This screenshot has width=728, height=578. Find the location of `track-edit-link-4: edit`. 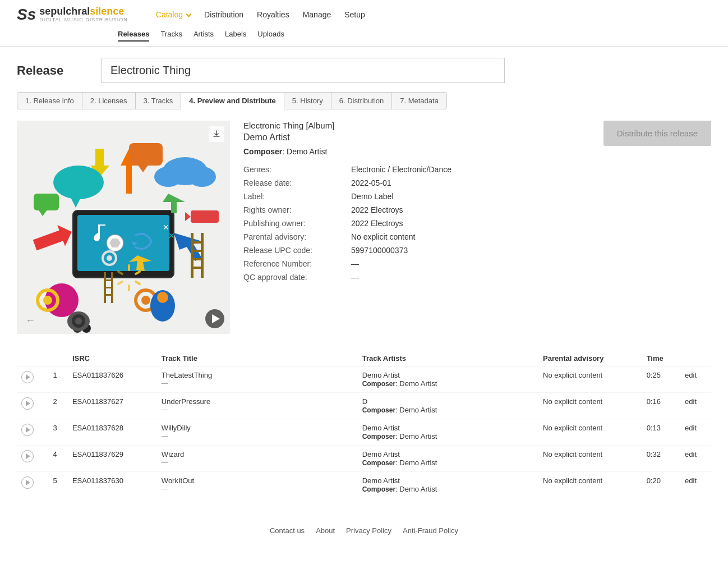

track-edit-link-4: edit is located at coordinates (691, 480).